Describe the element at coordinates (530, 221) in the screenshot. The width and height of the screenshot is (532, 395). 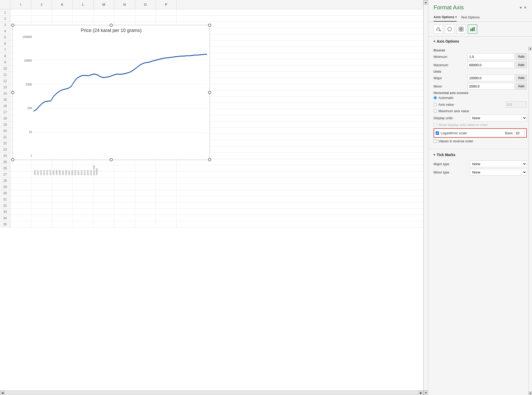
I see `panel-scroll-track` at that location.